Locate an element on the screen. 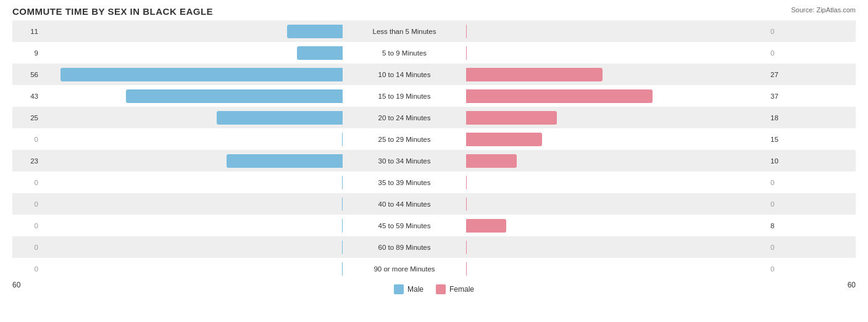 This screenshot has height=322, width=868. table-row: 2520 to 24 Minutes18 is located at coordinates (434, 117).